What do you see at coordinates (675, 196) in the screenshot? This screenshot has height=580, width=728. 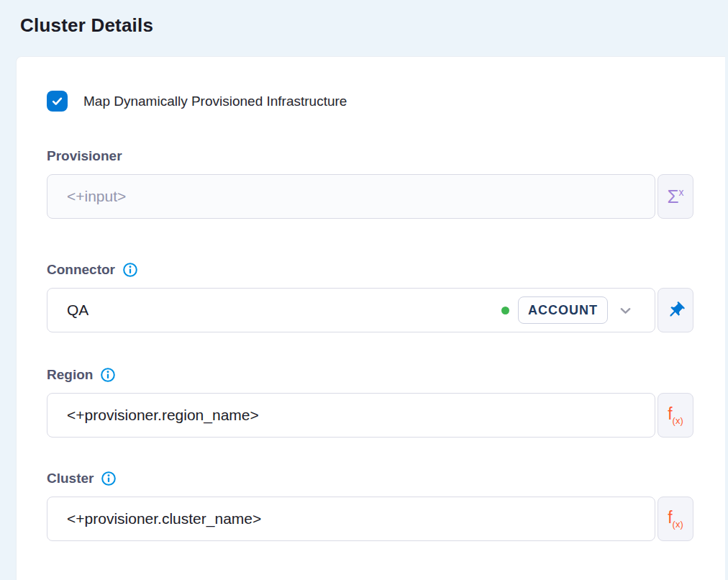 I see `provisioner-input-type-button: Σx` at bounding box center [675, 196].